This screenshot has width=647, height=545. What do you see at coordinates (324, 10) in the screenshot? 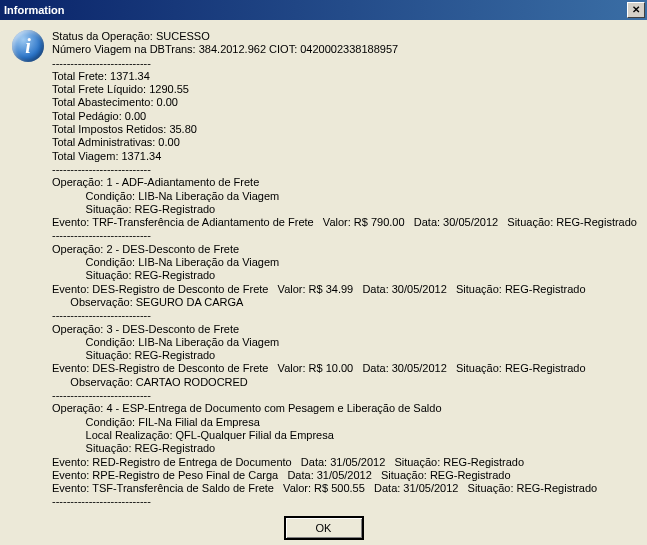
I see `titlebar: Information ✕` at bounding box center [324, 10].